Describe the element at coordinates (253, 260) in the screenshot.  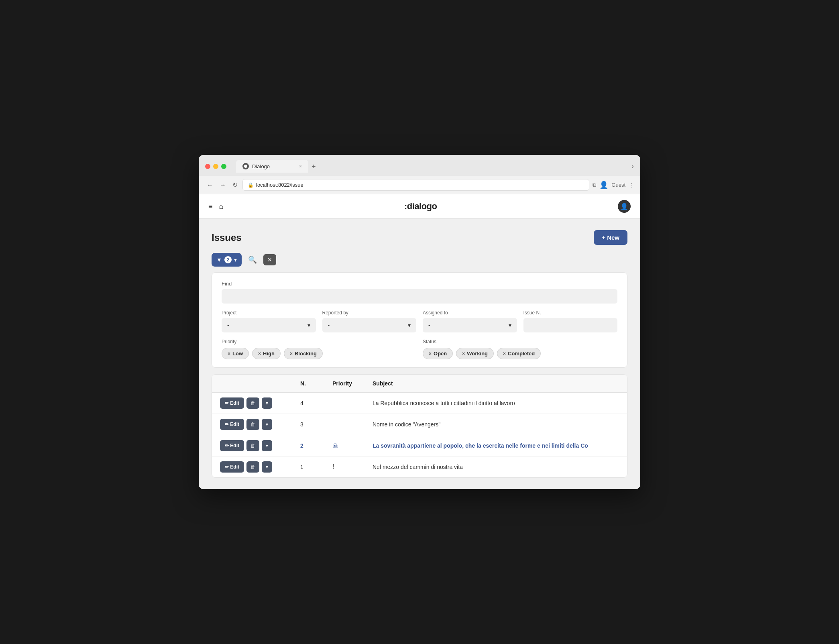
I see `search-btn: 🔍` at that location.